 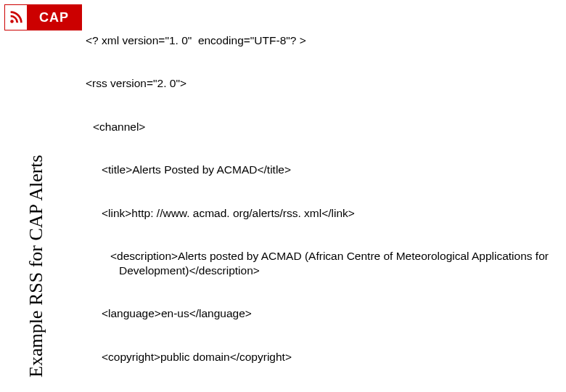 What do you see at coordinates (321, 127) in the screenshot?
I see `code-line: <channel>` at bounding box center [321, 127].